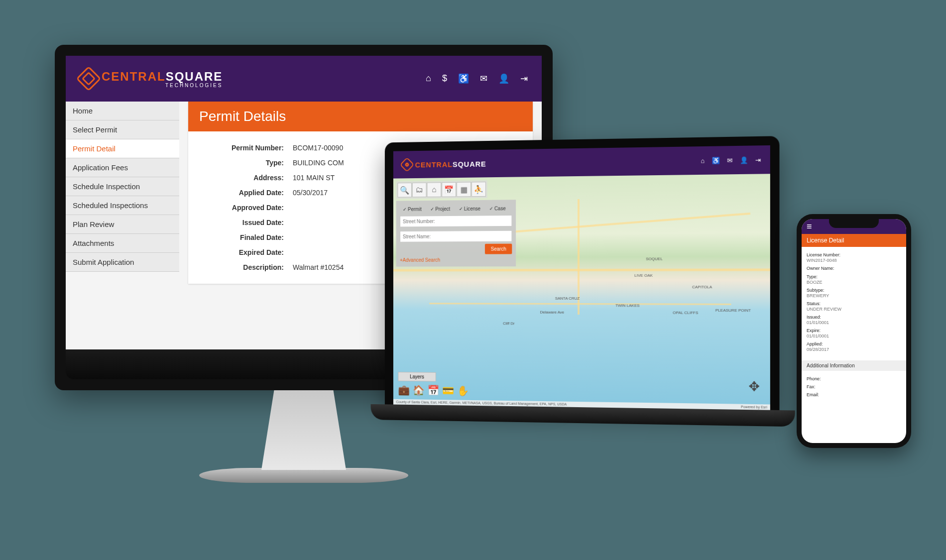 Image resolution: width=946 pixels, height=560 pixels. What do you see at coordinates (133, 77) in the screenshot?
I see `brand-part1: CENTRAL` at bounding box center [133, 77].